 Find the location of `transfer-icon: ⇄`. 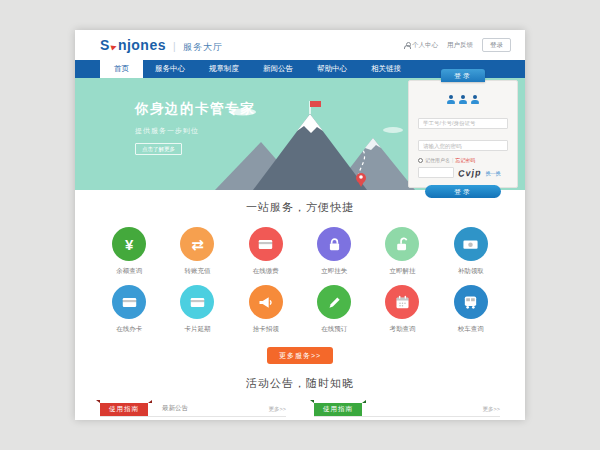

transfer-icon: ⇄ is located at coordinates (197, 244).